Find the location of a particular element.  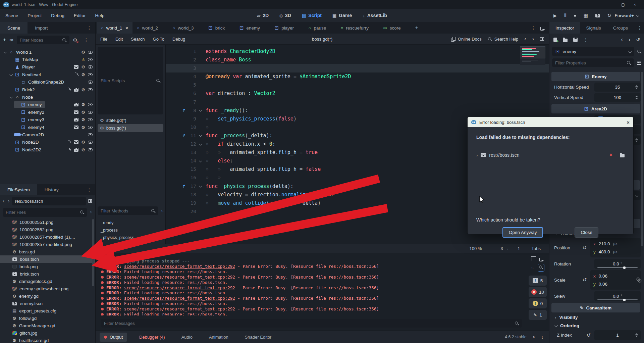

filter-files-input is located at coordinates (42, 212).